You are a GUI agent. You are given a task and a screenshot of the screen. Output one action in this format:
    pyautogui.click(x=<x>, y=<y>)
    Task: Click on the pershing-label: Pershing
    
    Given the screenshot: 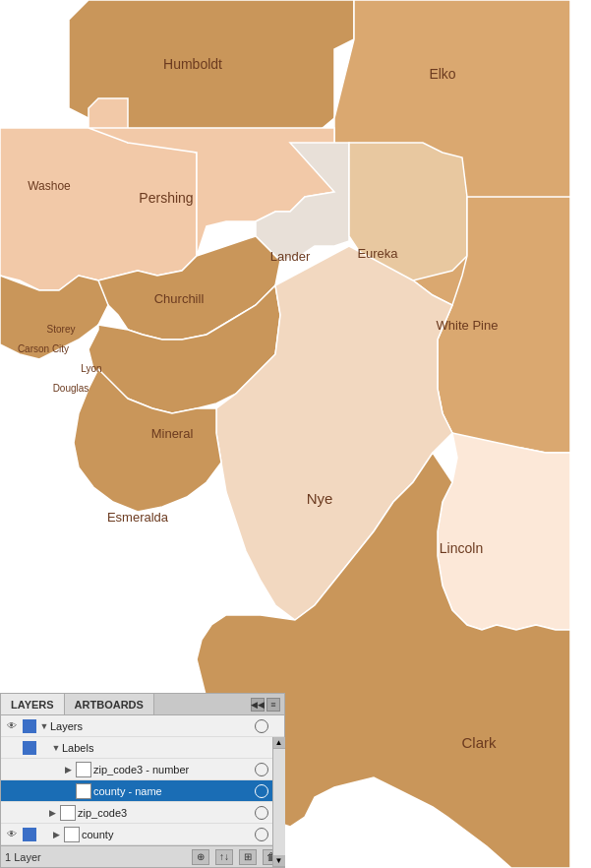 What is the action you would take?
    pyautogui.click(x=165, y=198)
    